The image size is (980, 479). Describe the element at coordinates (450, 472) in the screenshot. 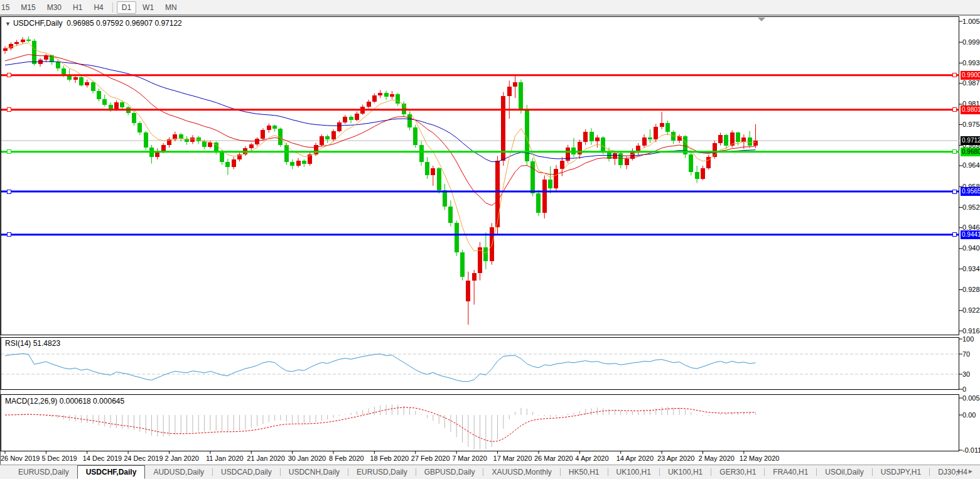

I see `chart-tab-gbpusd-daily: GBPUSD,Daily` at that location.